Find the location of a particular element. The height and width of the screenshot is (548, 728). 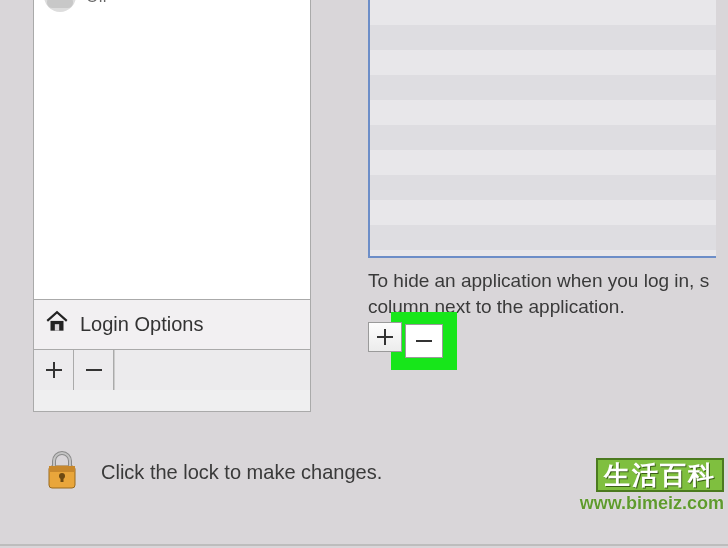

user-row: Off is located at coordinates (172, 12).